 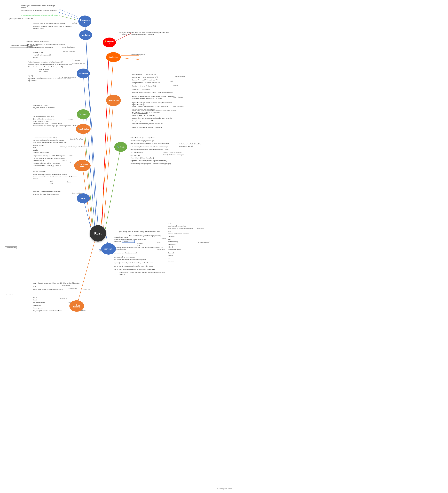 I want to click on std-vec-bytes: A vector of bytes(Vec<u8>), so click(x=41, y=153).